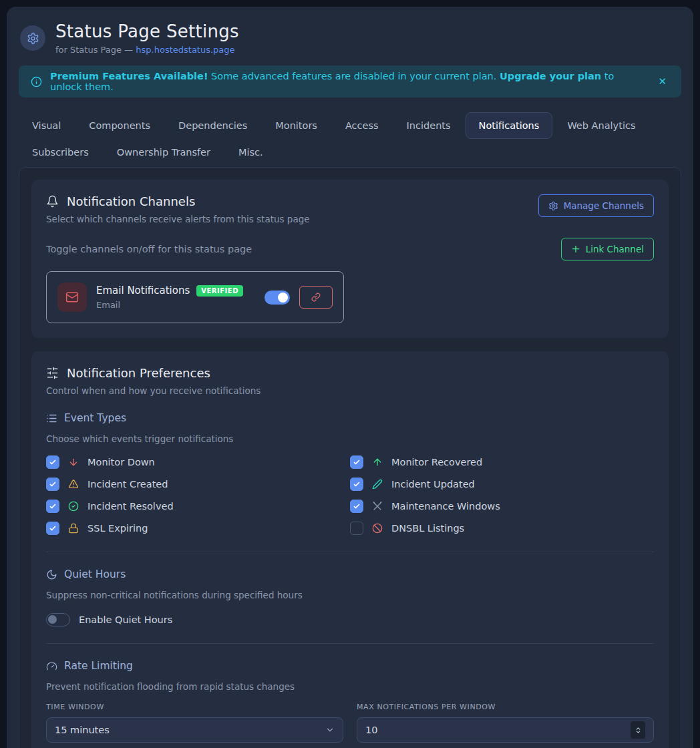  I want to click on event-dnsbl-listings: DNSBL Listings, so click(502, 528).